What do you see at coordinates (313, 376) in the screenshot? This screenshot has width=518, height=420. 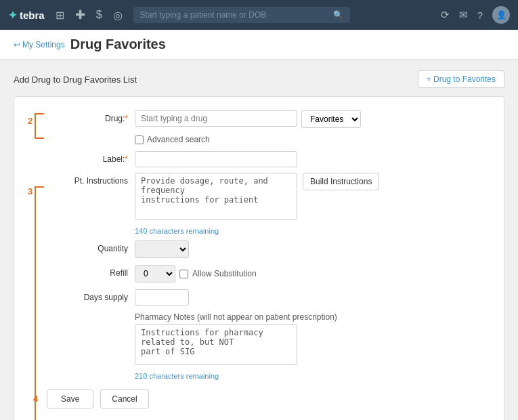 I see `pharmacy-notes-char-count: 210 characters remaining` at bounding box center [313, 376].